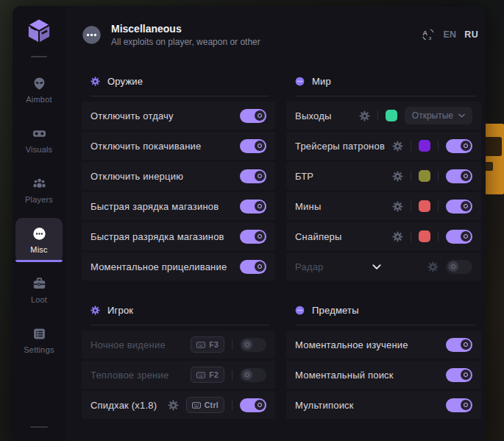 The width and height of the screenshot is (504, 441). Describe the element at coordinates (185, 42) in the screenshot. I see `page-subtitle: All exploits on player, weapon or other` at that location.